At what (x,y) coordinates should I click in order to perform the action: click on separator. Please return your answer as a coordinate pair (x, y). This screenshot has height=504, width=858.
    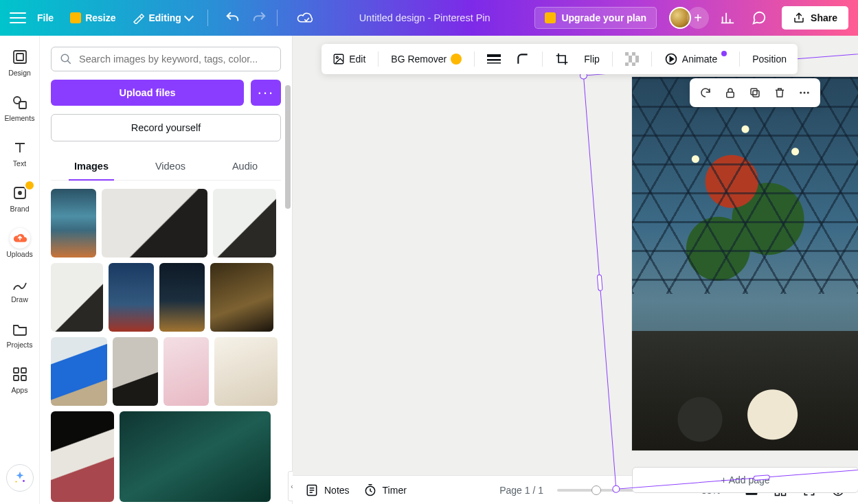
    Looking at the image, I should click on (613, 59).